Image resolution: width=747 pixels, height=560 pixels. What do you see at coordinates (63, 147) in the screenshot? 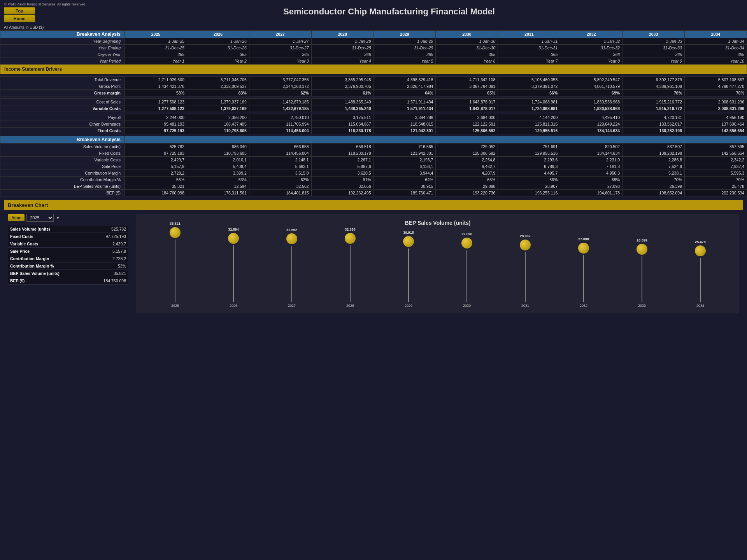
I see `sales-volume-label: Sales Volume (units)` at bounding box center [63, 147].